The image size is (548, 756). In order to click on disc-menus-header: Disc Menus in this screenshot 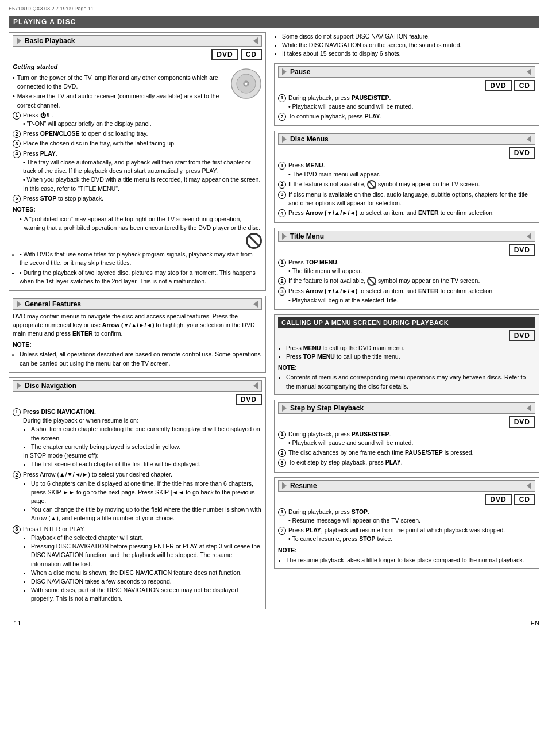, I will do `click(407, 139)`.